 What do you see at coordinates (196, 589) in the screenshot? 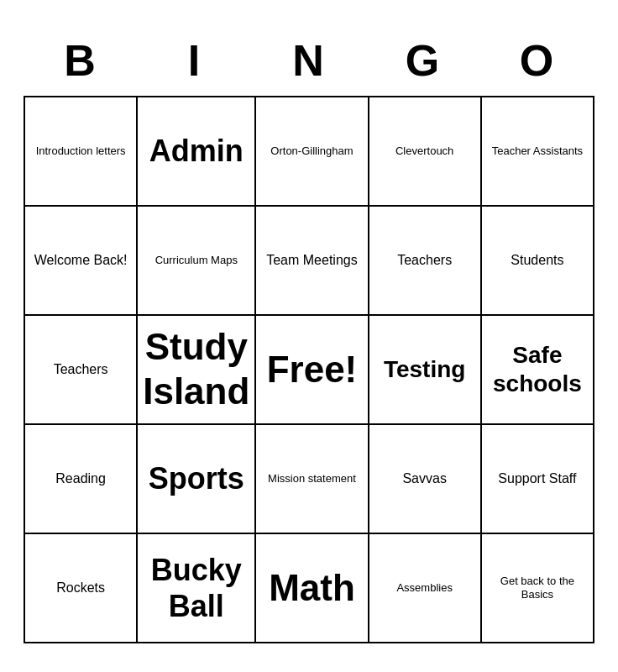
I see `bingo-cell: Bucky Ball` at bounding box center [196, 589].